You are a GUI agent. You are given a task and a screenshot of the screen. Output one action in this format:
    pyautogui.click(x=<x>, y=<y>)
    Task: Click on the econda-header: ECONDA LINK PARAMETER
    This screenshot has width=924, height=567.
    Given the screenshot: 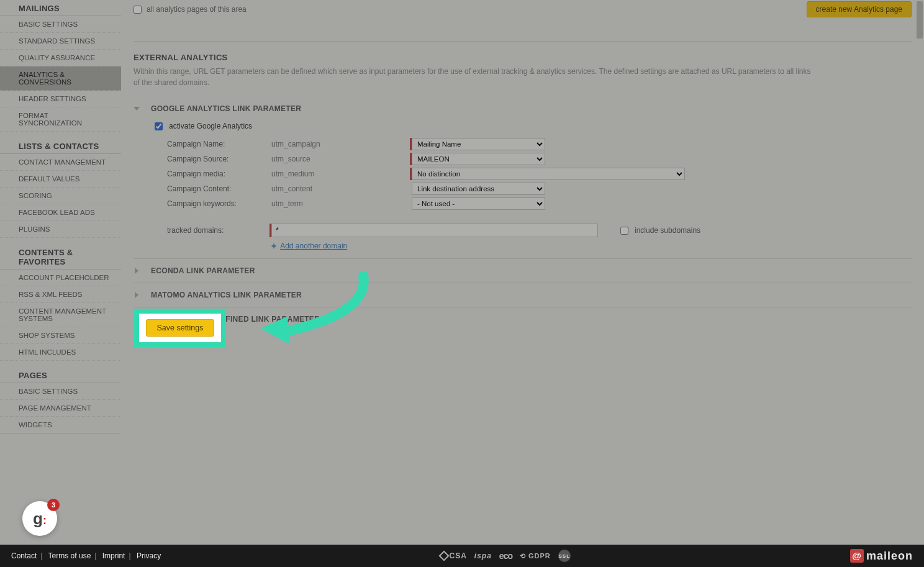 What is the action you would take?
    pyautogui.click(x=523, y=271)
    